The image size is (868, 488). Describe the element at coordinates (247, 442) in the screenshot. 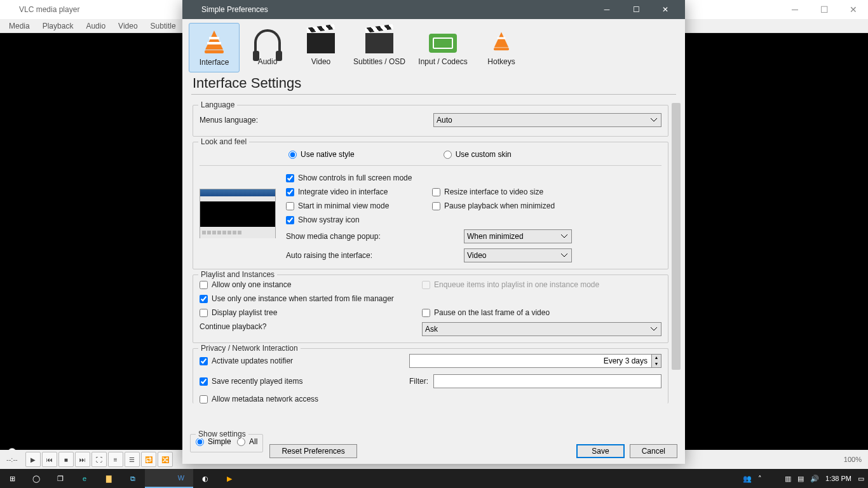

I see `radio-show-all: All` at that location.